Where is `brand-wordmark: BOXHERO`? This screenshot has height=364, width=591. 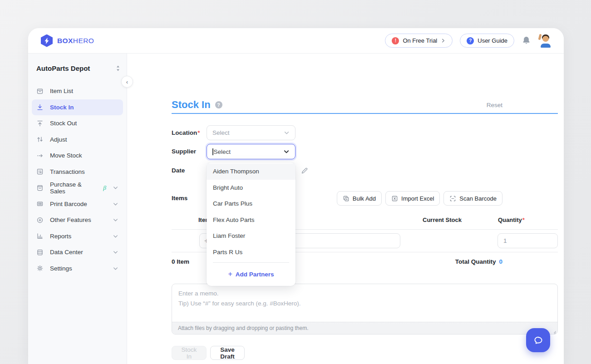
brand-wordmark: BOXHERO is located at coordinates (75, 41).